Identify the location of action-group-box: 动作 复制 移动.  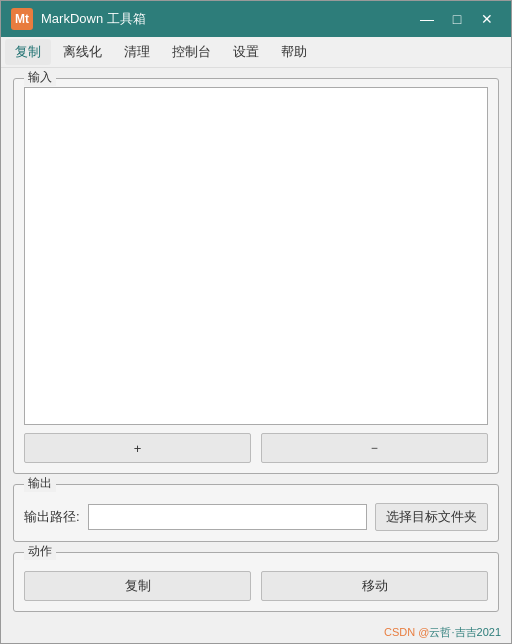
(256, 582).